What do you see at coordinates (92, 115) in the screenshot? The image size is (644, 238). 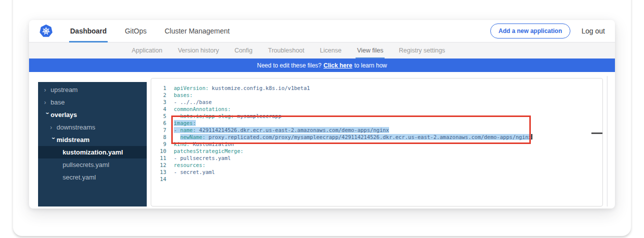 I see `tree-item-overlays: ›overlays` at bounding box center [92, 115].